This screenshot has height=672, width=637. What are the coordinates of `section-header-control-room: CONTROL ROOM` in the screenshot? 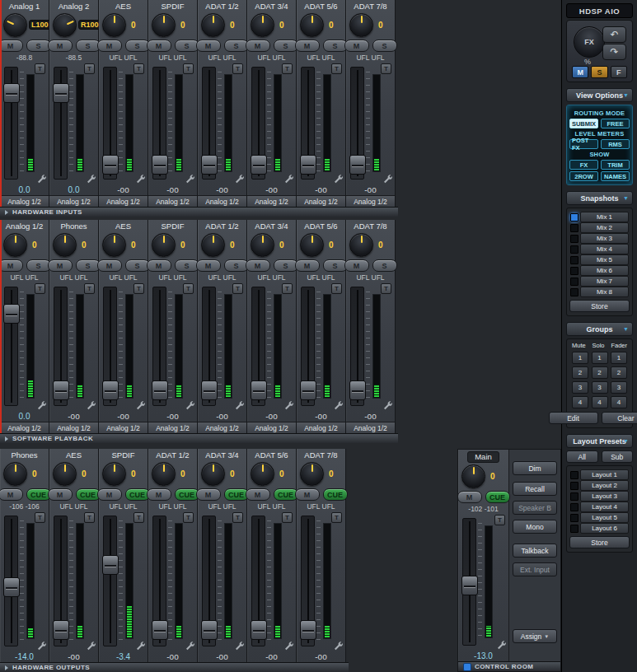 It's located at (509, 666).